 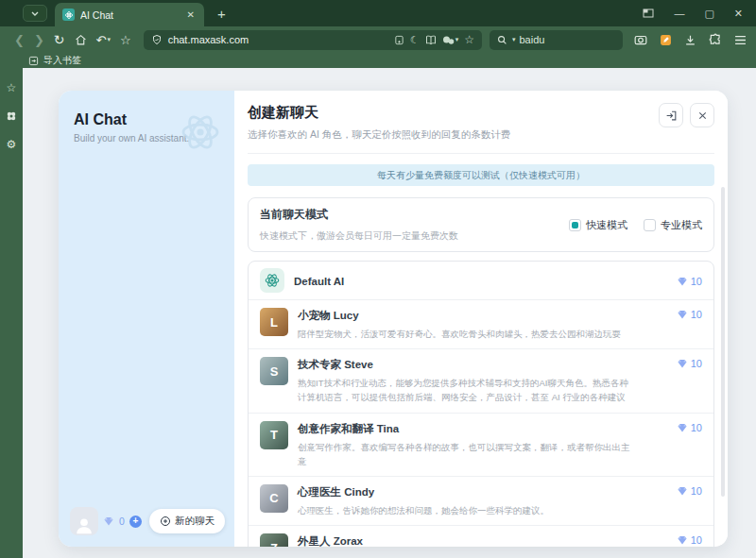 I want to click on free-quota-notice: 每天有少量免费额度可以测试（仅快速模式可用）, so click(x=481, y=176).